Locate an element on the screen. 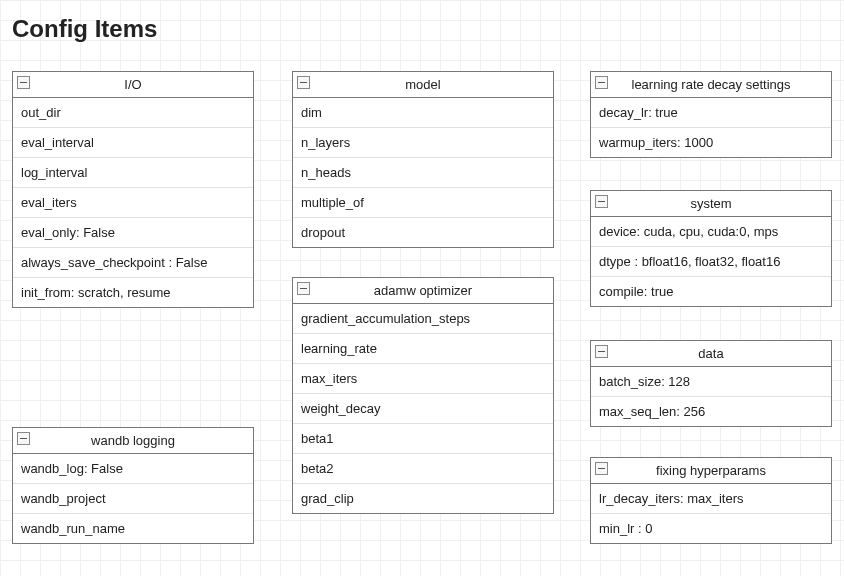 Image resolution: width=844 pixels, height=576 pixels. config-row: eval_interval is located at coordinates (133, 142).